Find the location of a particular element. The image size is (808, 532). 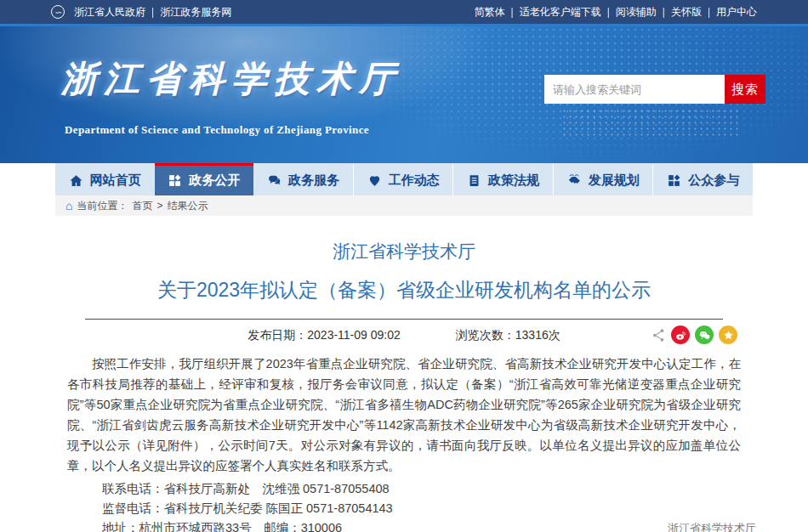

topbar-link-elderly-client-download: 适老化客户端下载 is located at coordinates (560, 12).